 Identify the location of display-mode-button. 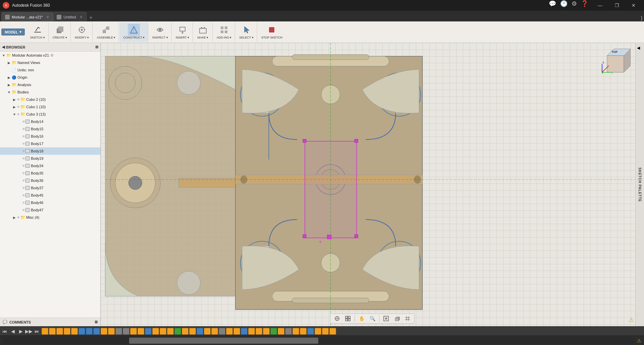
(386, 319).